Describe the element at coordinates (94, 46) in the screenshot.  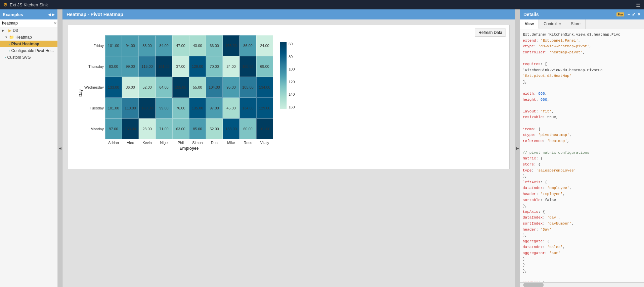
I see `row-label-friday: Friday` at that location.